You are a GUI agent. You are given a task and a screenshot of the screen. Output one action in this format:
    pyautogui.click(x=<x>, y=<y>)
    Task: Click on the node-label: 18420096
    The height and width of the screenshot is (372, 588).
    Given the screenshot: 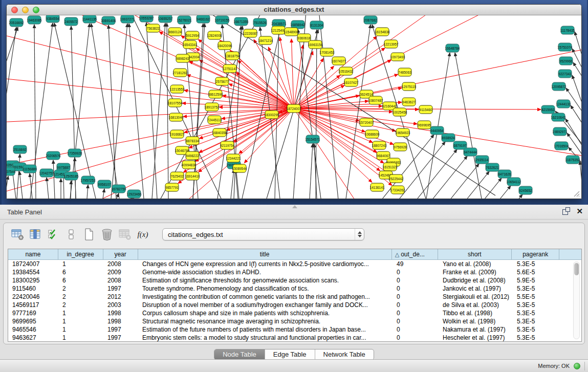 What is the action you would take?
    pyautogui.click(x=225, y=46)
    